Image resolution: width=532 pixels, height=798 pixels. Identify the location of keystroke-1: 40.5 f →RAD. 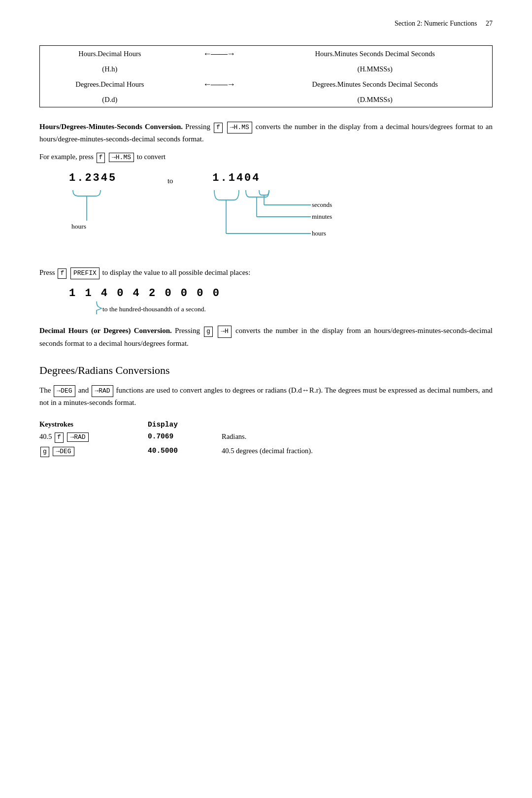
(94, 437).